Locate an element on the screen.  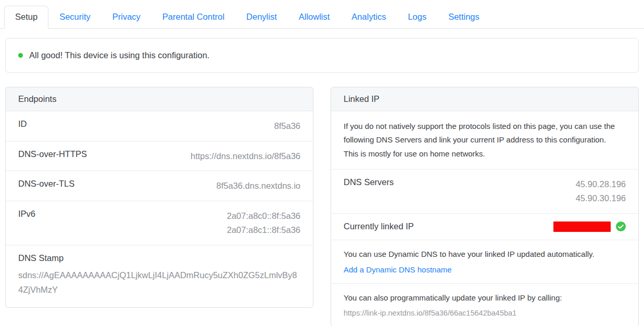
tab-bar: Setup Security Privacy Parental Control … is located at coordinates (322, 15).